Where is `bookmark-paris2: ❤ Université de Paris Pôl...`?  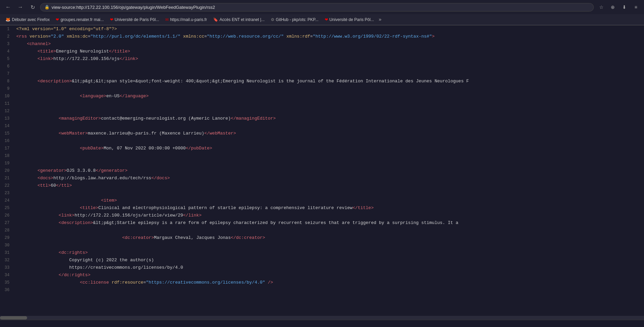 bookmark-paris2: ❤ Université de Paris Pôl... is located at coordinates (349, 20).